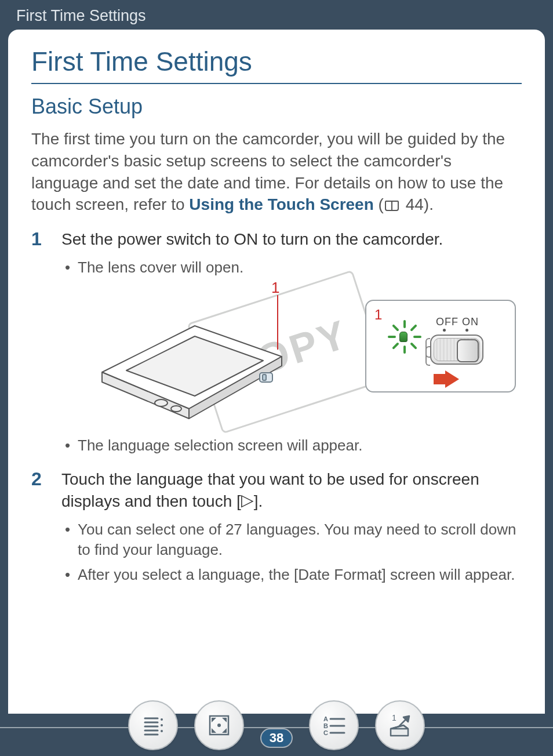 The width and height of the screenshot is (553, 756). What do you see at coordinates (452, 379) in the screenshot?
I see `arrow-right-icon` at bounding box center [452, 379].